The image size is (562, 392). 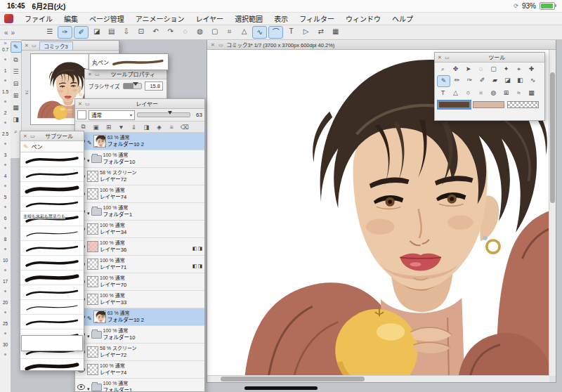 What do you see at coordinates (56, 46) in the screenshot?
I see `navigator-tab: コミック3` at bounding box center [56, 46].